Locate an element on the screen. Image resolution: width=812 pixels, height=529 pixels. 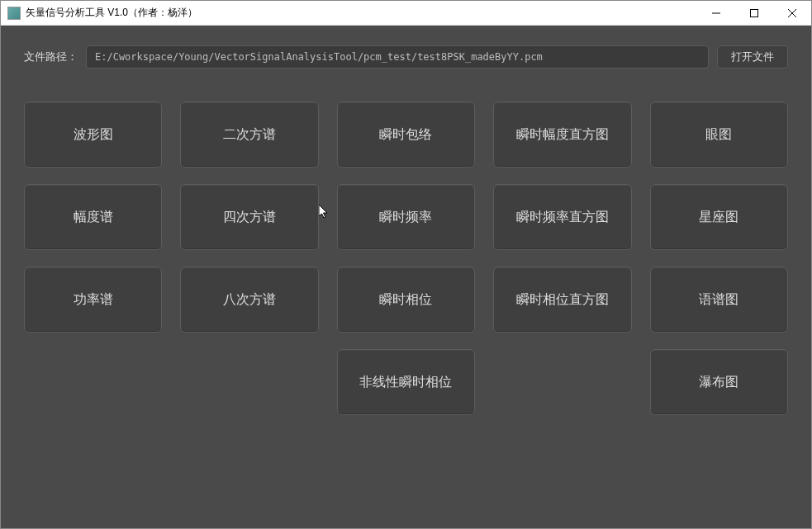
close-button is located at coordinates (792, 13).